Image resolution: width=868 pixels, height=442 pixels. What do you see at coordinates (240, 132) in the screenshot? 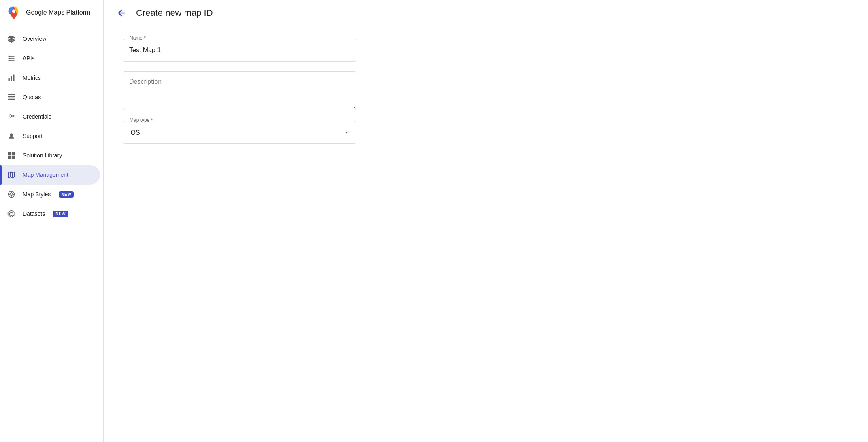
I see `map-type-select: JavaScript Android iOS` at bounding box center [240, 132].